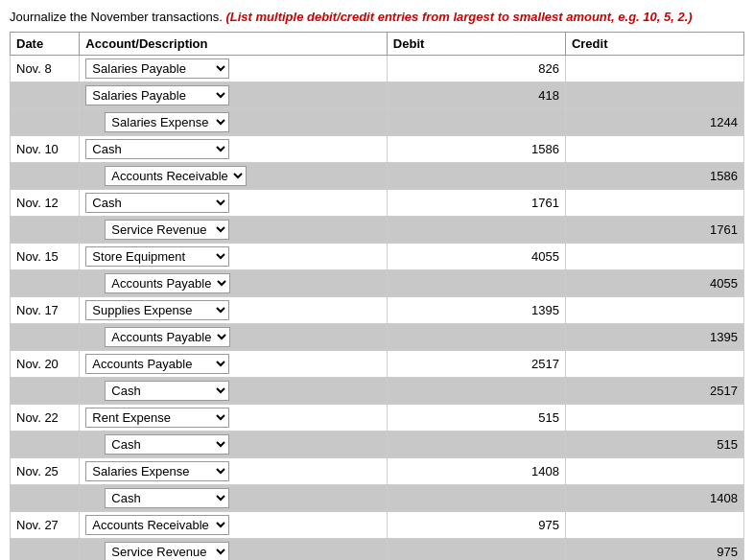 This screenshot has width=754, height=560. What do you see at coordinates (378, 499) in the screenshot?
I see `table-row: Cash1408` at bounding box center [378, 499].